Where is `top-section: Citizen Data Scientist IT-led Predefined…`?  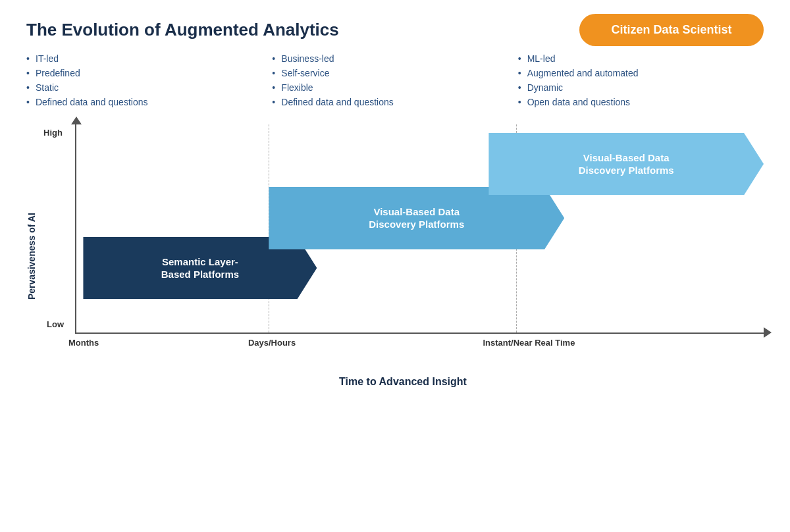
top-section: Citizen Data Scientist IT-led Predefined… is located at coordinates (395, 82).